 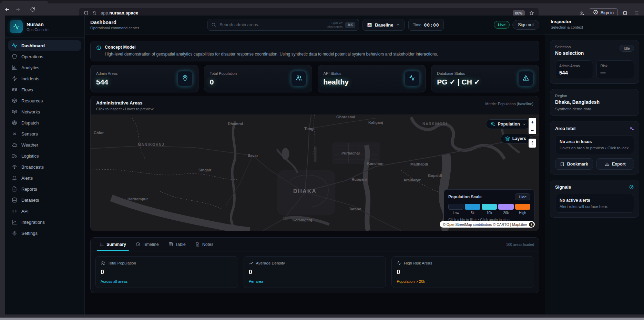 I want to click on legend-bin-label: 10k, so click(x=489, y=213).